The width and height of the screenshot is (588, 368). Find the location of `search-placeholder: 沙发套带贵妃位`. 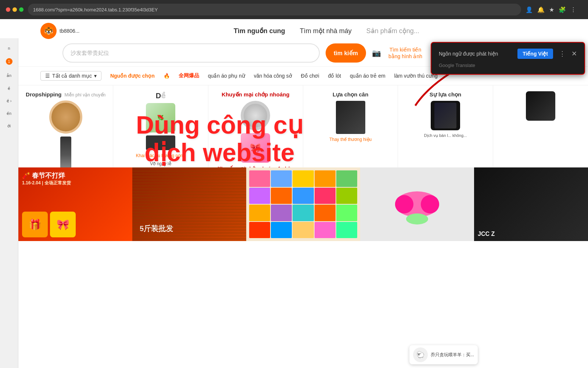

search-placeholder: 沙发套带贵妃位 is located at coordinates (90, 53).